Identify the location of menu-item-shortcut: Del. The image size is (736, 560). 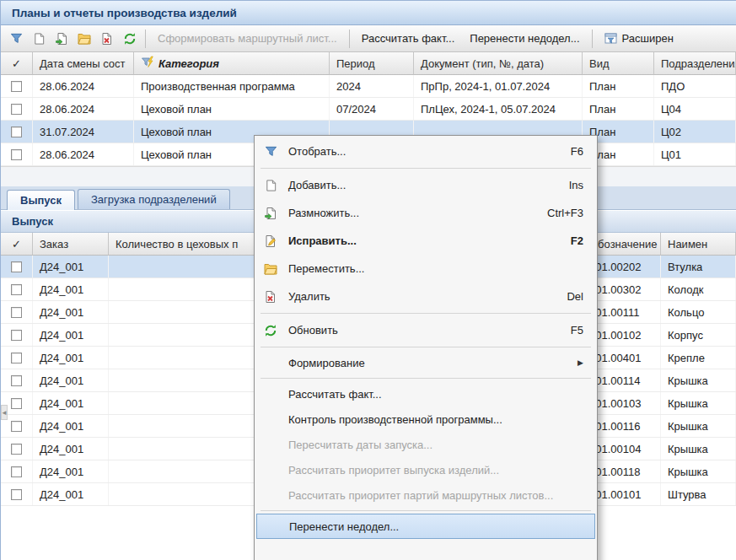
(575, 297).